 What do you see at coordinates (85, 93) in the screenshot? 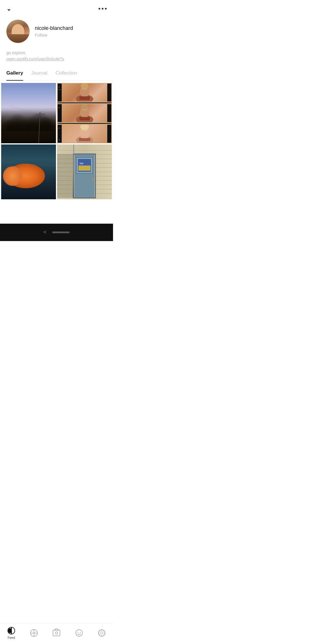
I see `film-frame-1: ▲` at bounding box center [85, 93].